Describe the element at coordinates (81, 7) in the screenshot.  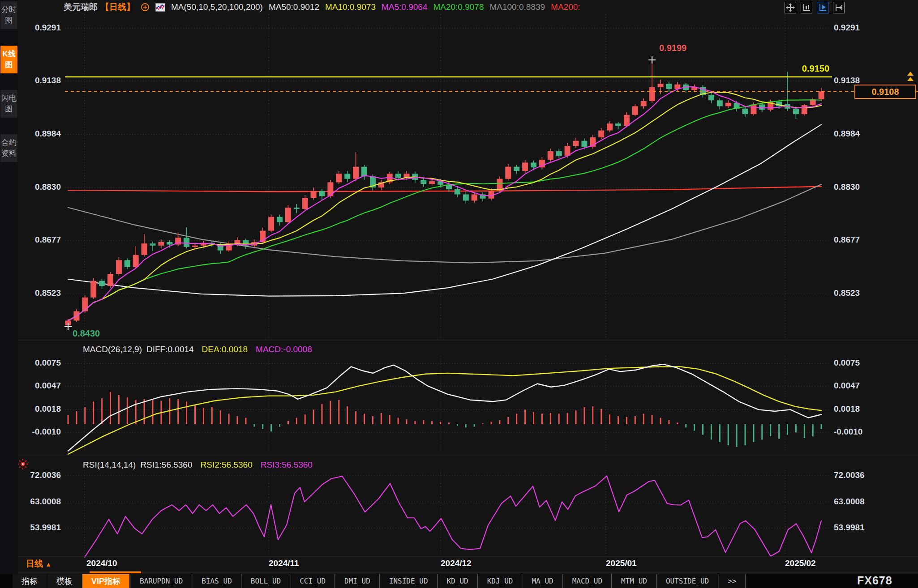
I see `symbol-name: 美元瑞郎` at that location.